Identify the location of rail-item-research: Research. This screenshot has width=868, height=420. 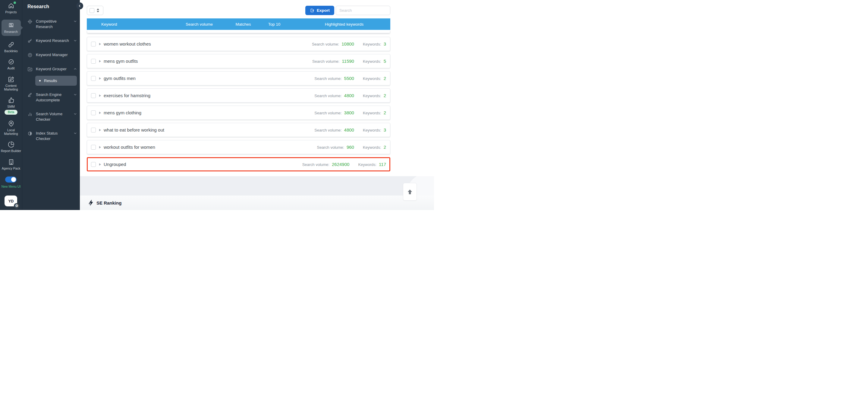
(11, 28).